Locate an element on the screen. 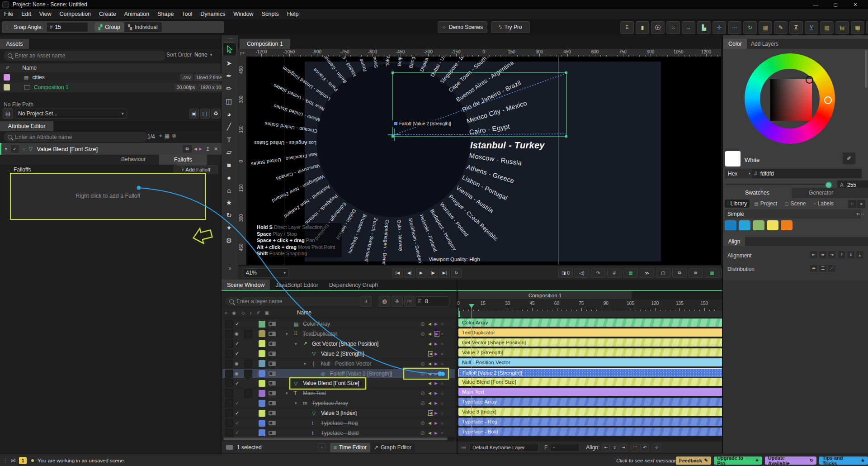 The width and height of the screenshot is (868, 466). color-swatch is located at coordinates (759, 225).